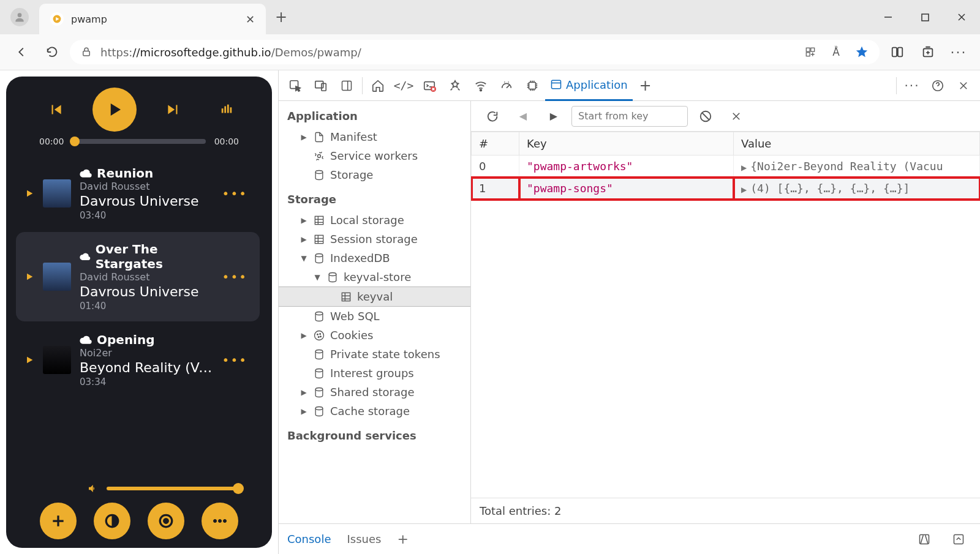 The image size is (980, 554). Describe the element at coordinates (404, 86) in the screenshot. I see `elements-tab-icon: </>` at that location.